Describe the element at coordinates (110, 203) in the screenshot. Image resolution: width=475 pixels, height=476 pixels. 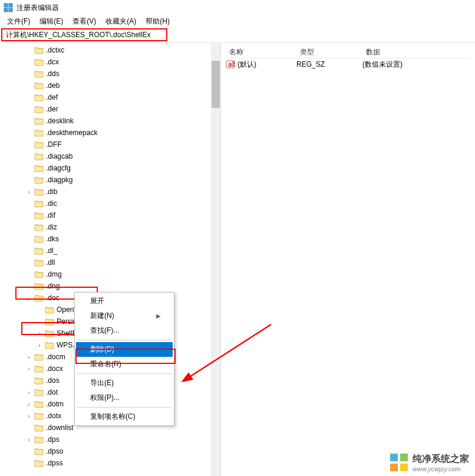
I see `tree-node: ›.dic` at that location.